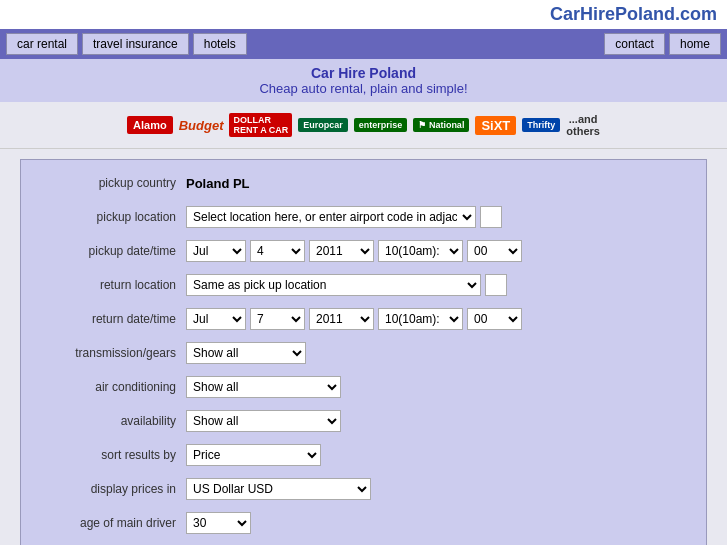 The height and width of the screenshot is (545, 727). What do you see at coordinates (202, 125) in the screenshot?
I see `logo-budget: Budget` at bounding box center [202, 125].